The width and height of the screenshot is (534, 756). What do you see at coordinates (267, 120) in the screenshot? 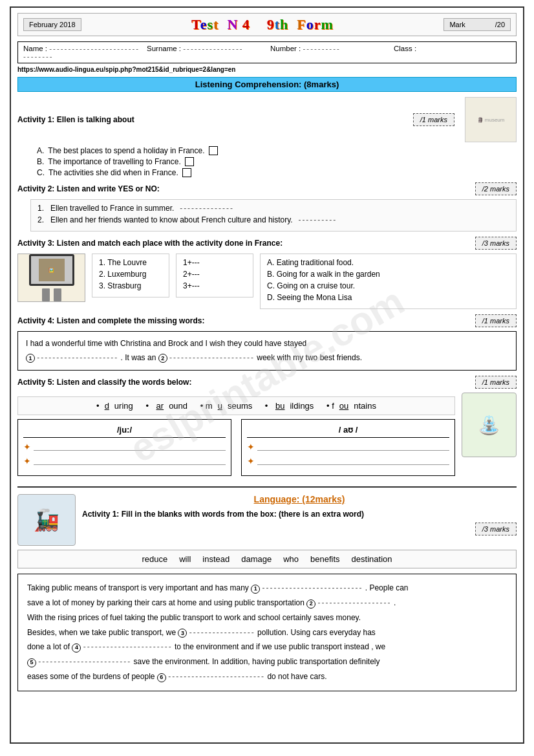
I see `activity1-header: Activity 1: Ellen is talking about /1 ma…` at bounding box center [267, 120].